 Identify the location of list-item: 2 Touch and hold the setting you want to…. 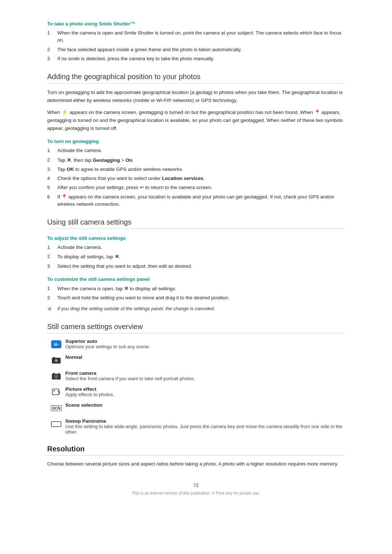
(196, 298).